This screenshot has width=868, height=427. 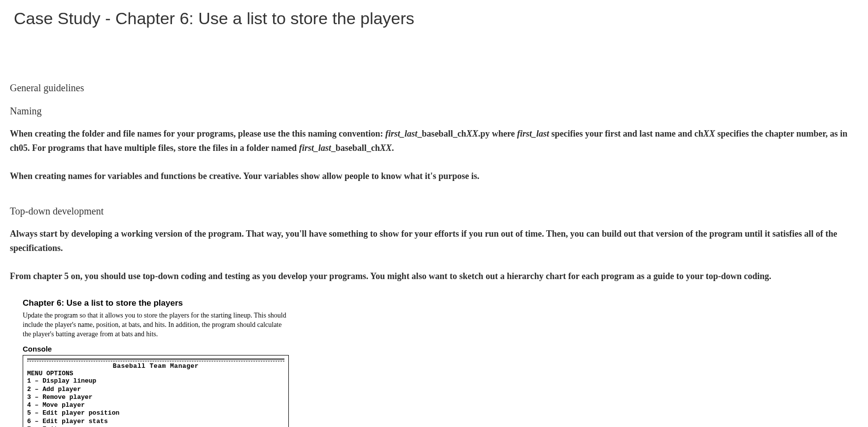 What do you see at coordinates (498, 134) in the screenshot?
I see `text-span: .py where` at bounding box center [498, 134].